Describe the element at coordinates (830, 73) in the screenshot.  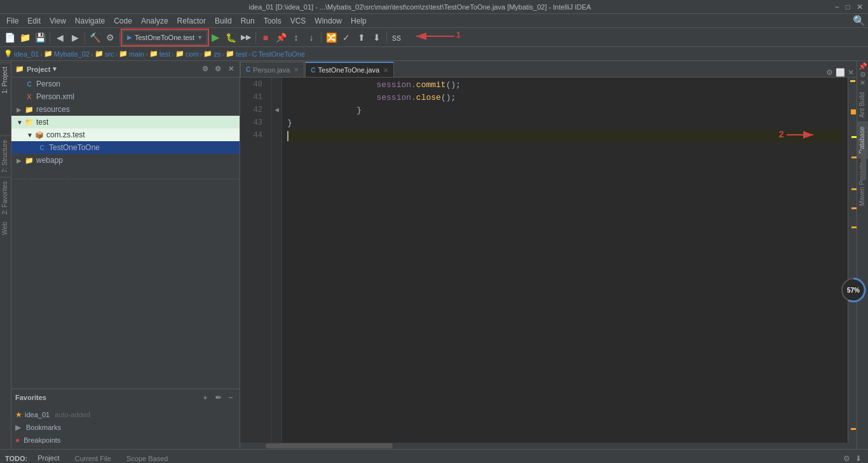
I see `editor-settings-btn: ⚙` at that location.